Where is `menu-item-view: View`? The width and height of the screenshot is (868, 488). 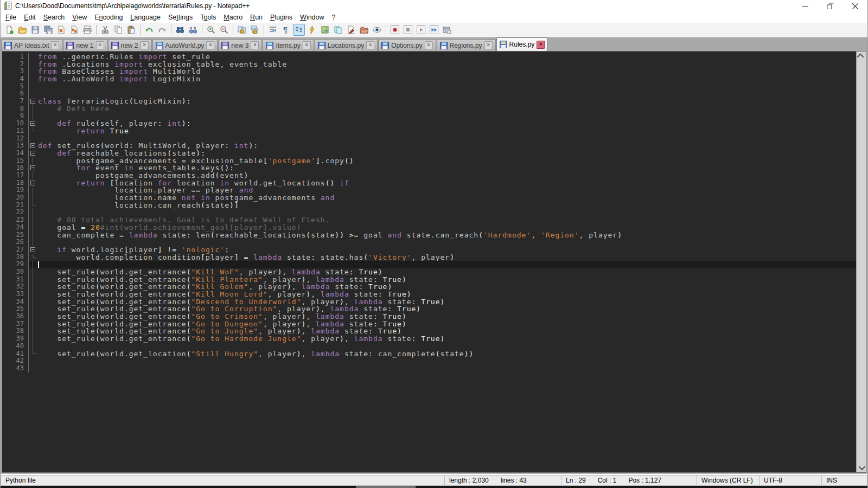
menu-item-view: View is located at coordinates (79, 17).